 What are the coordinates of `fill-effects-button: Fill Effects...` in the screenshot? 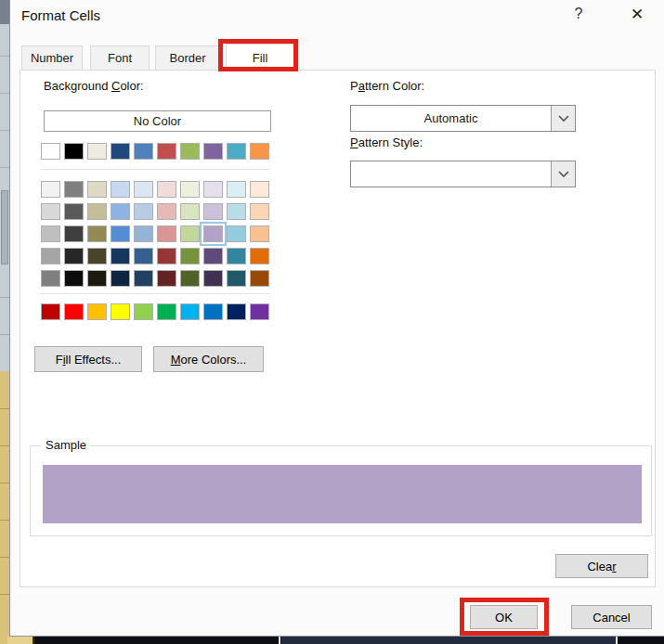 It's located at (88, 359).